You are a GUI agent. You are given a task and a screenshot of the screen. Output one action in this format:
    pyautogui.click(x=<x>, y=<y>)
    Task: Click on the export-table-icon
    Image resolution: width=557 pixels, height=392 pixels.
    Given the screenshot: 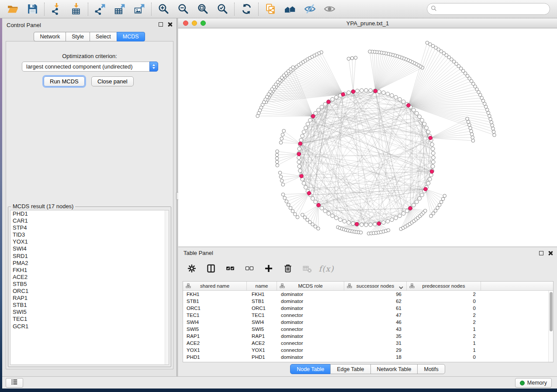 What is the action you would take?
    pyautogui.click(x=120, y=9)
    